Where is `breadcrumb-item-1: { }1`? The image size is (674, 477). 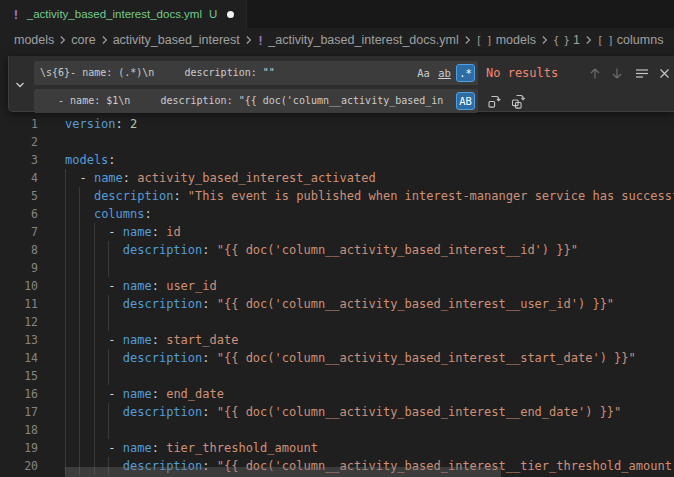
breadcrumb-item-1: { }1 is located at coordinates (566, 40).